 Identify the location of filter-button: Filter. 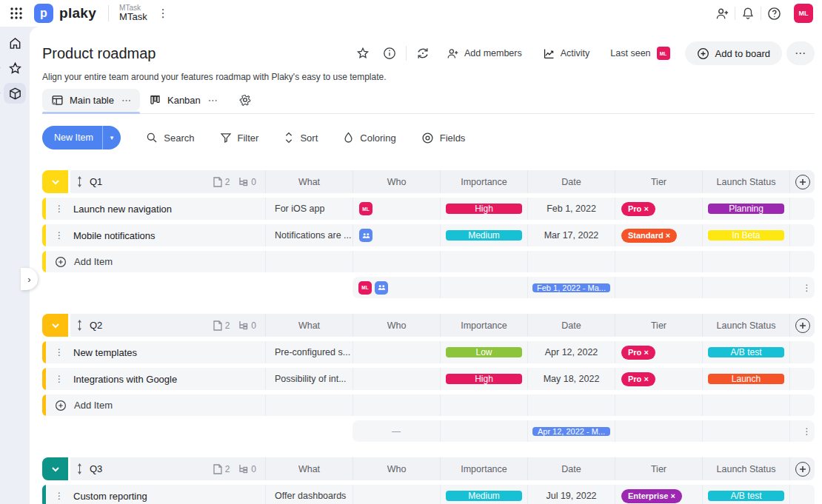
(240, 138).